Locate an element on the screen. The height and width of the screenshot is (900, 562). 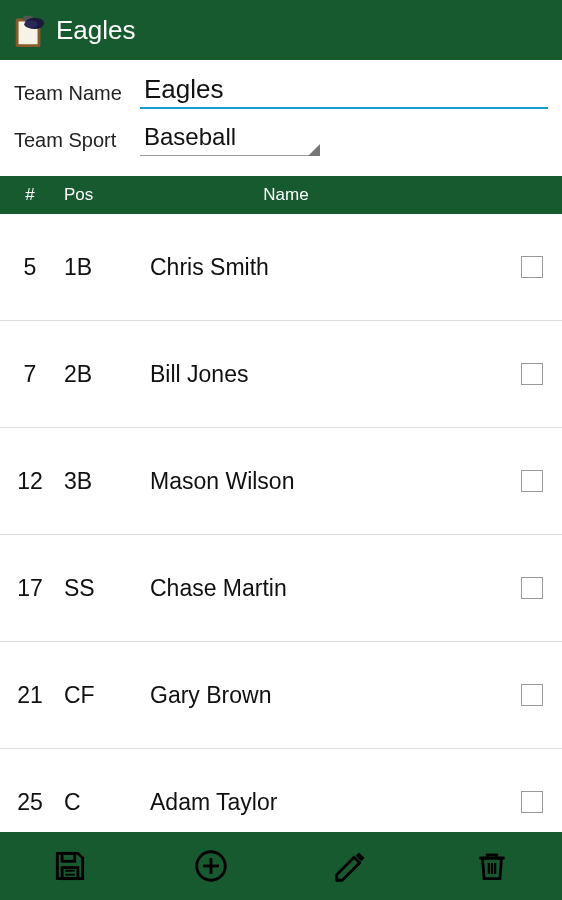
team-sport-row: Team Sport Baseball is located at coordinates (281, 138).